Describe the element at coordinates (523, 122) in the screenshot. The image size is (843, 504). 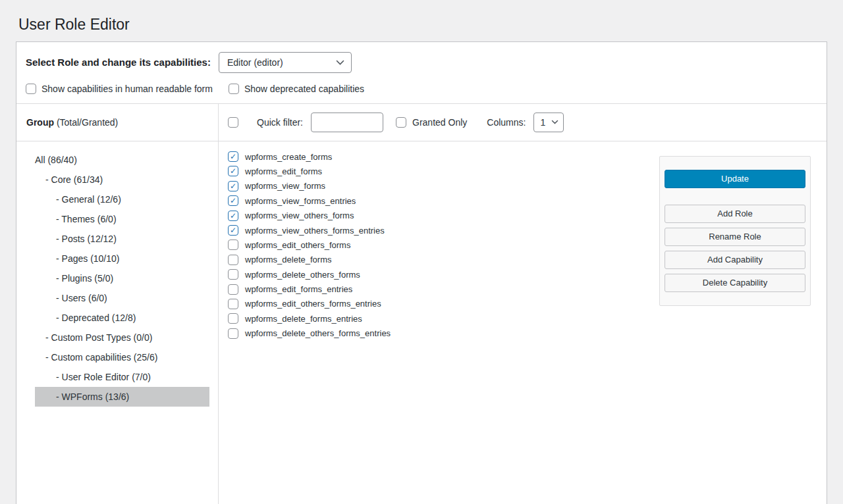
I see `filter-controls: Quick filter: Granted Only Columns: 1` at that location.